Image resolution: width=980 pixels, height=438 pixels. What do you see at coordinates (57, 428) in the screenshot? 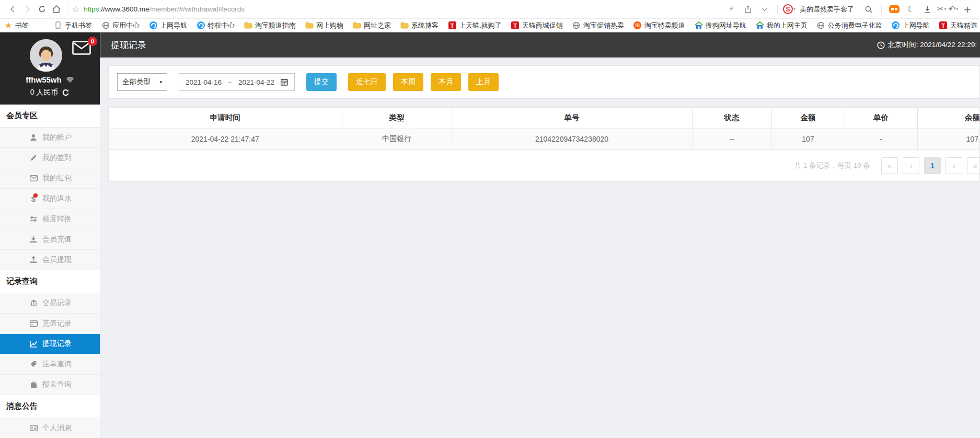
I see `sidebar-item-label: 个人消息` at bounding box center [57, 428].